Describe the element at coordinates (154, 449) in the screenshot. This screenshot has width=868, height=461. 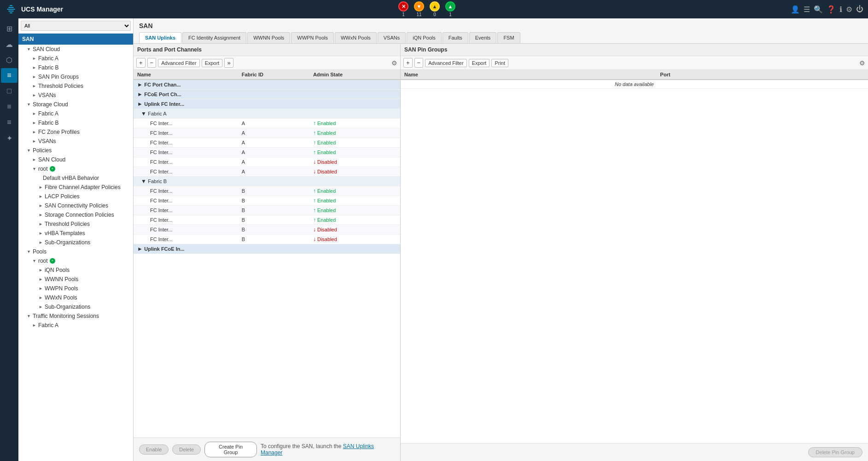
I see `enable-btn: Enable` at that location.